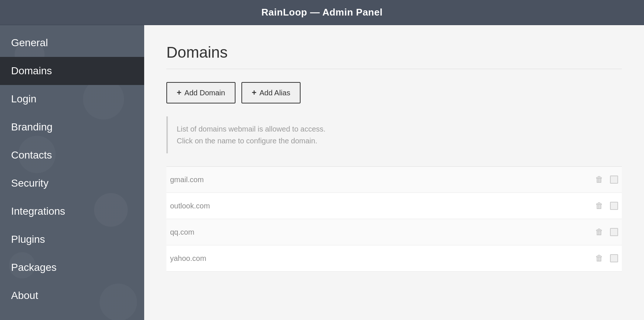 The image size is (644, 320). What do you see at coordinates (383, 180) in the screenshot?
I see `domain-name: gmail.com` at bounding box center [383, 180].